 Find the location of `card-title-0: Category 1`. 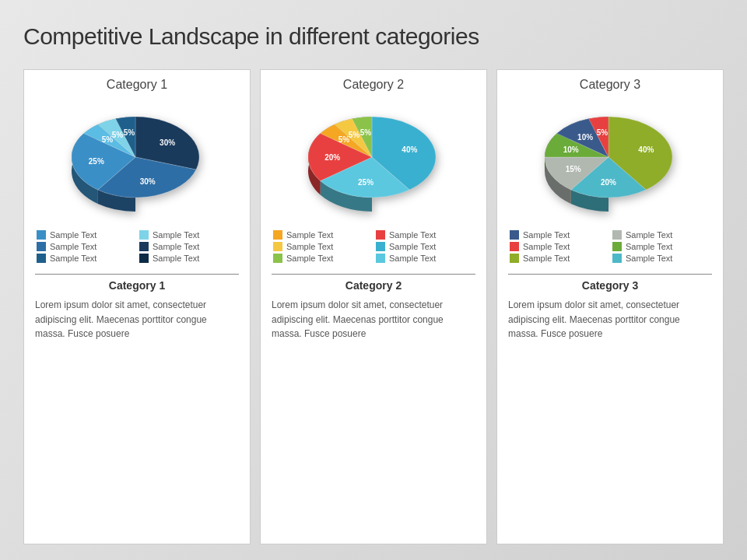

card-title-0: Category 1 is located at coordinates (137, 85).